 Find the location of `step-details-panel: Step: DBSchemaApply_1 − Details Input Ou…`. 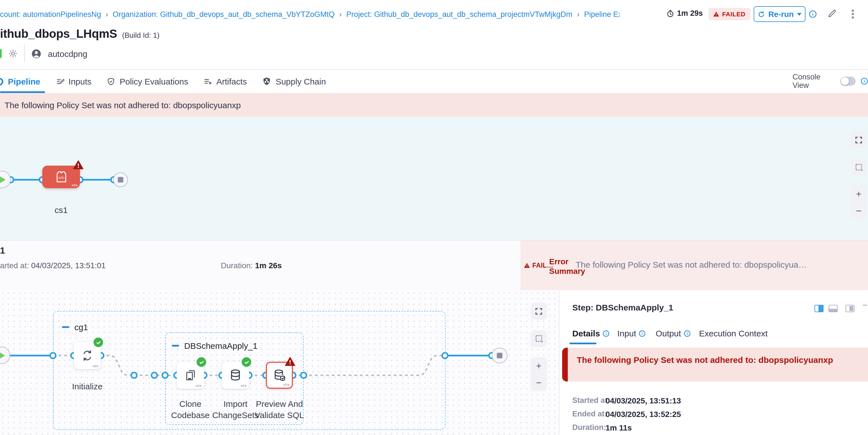

step-details-panel: Step: DBSchemaApply_1 − Details Input Ou… is located at coordinates (713, 363).